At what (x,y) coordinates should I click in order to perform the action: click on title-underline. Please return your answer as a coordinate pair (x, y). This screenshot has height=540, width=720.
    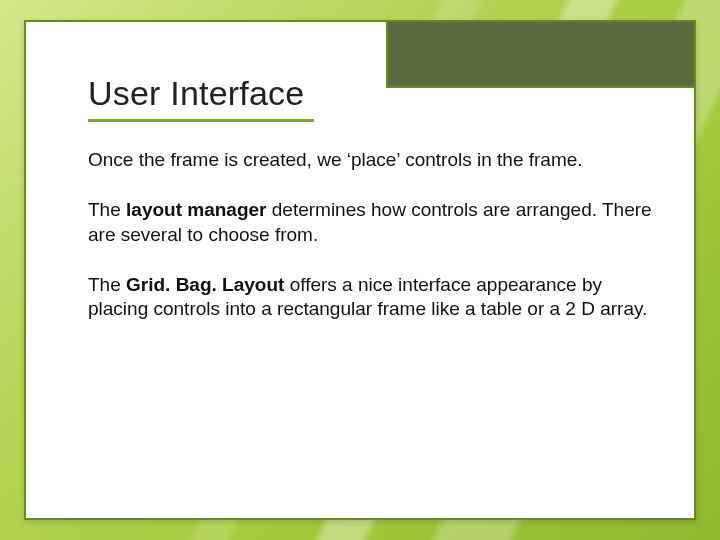
    Looking at the image, I should click on (201, 120).